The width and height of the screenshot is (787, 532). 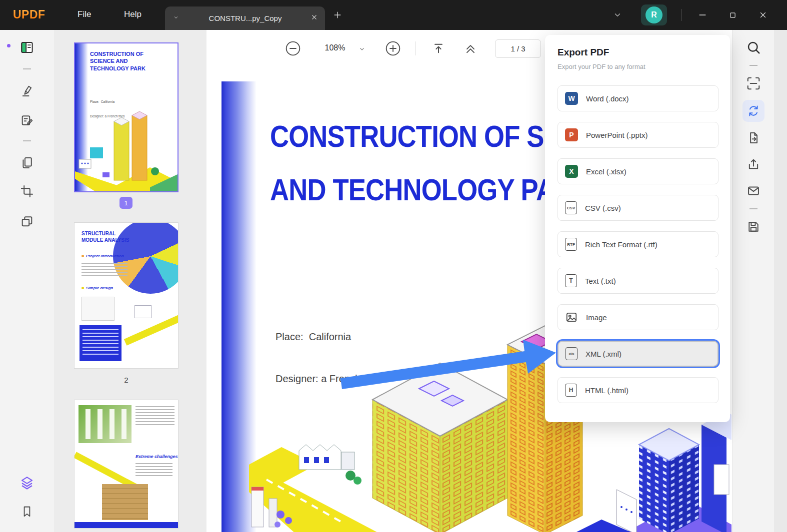 I want to click on zoom-out-button, so click(x=293, y=48).